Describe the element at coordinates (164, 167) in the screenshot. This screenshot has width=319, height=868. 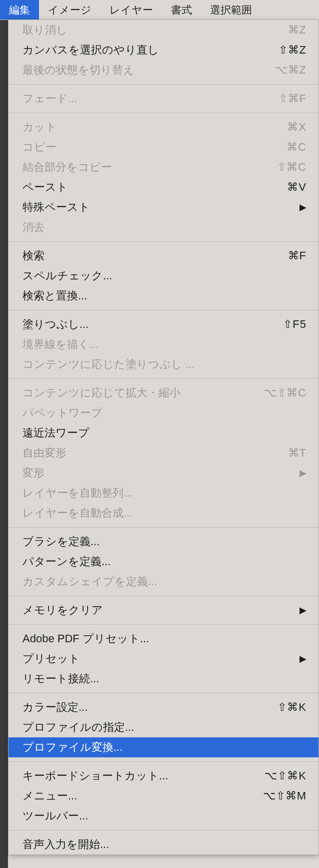
I see `menu-item: 結合部分をコピー⇧⌘C` at that location.